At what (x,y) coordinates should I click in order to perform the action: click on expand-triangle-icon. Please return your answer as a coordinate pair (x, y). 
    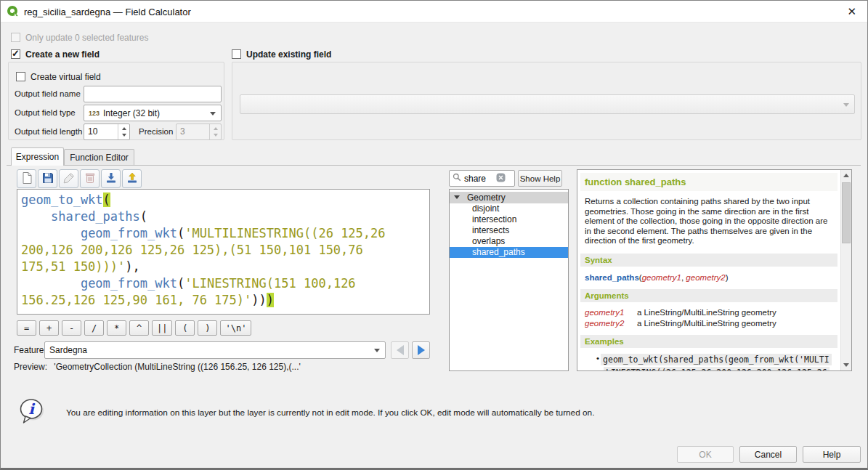
    Looking at the image, I should click on (457, 198).